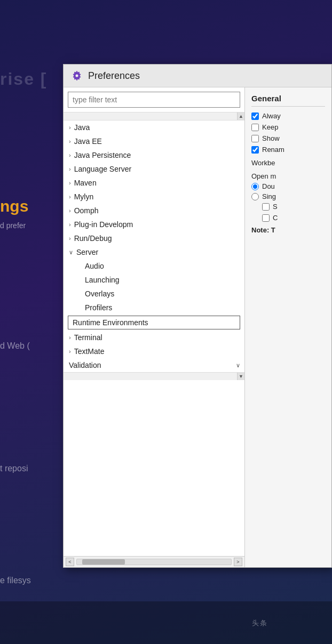 Image resolution: width=332 pixels, height=644 pixels. I want to click on tree-item-label: Audio, so click(94, 266).